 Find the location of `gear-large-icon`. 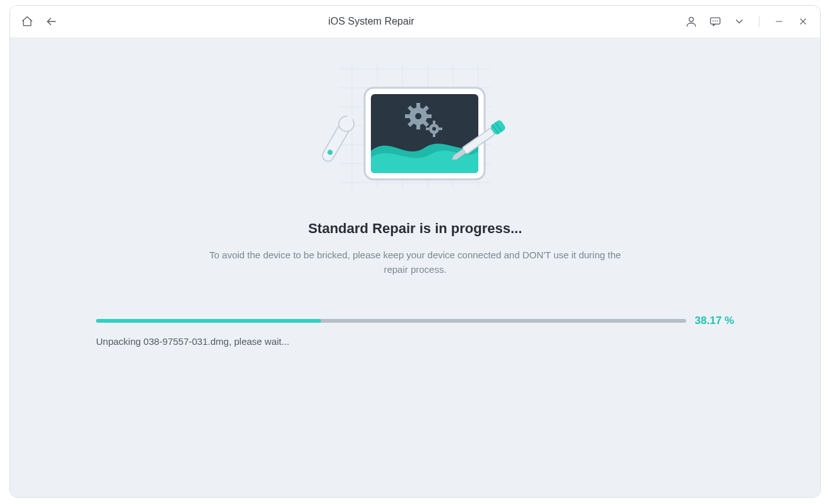

gear-large-icon is located at coordinates (418, 116).